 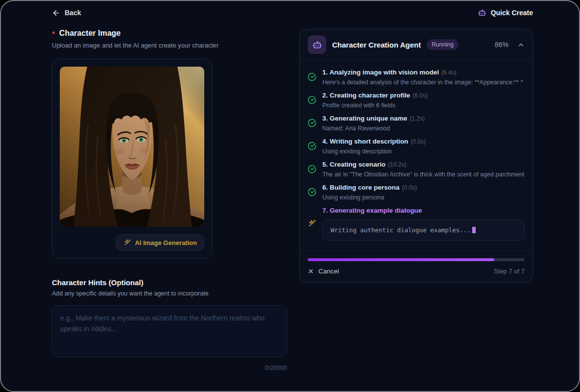 I want to click on step-detail: The air in "The Obsidian Archive" is thi…, so click(x=423, y=174).